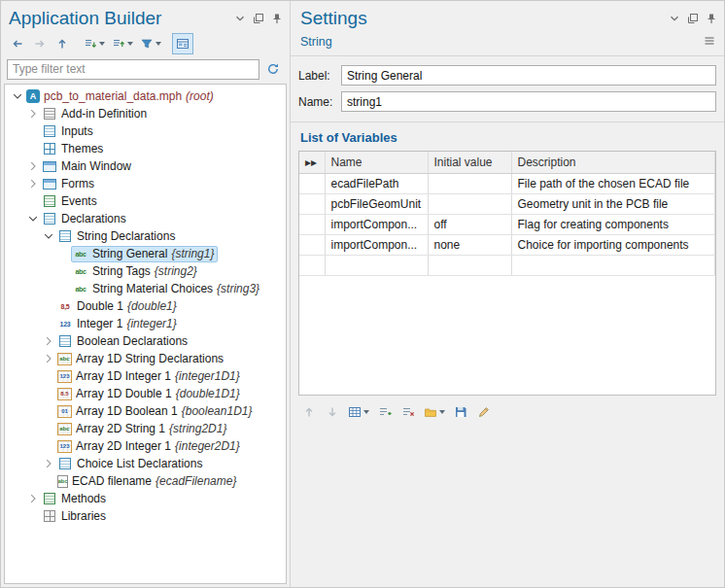 The height and width of the screenshot is (588, 725). Describe the element at coordinates (146, 324) in the screenshot. I see `tree-item-integer-1: 123Integer 1{integer1}` at that location.